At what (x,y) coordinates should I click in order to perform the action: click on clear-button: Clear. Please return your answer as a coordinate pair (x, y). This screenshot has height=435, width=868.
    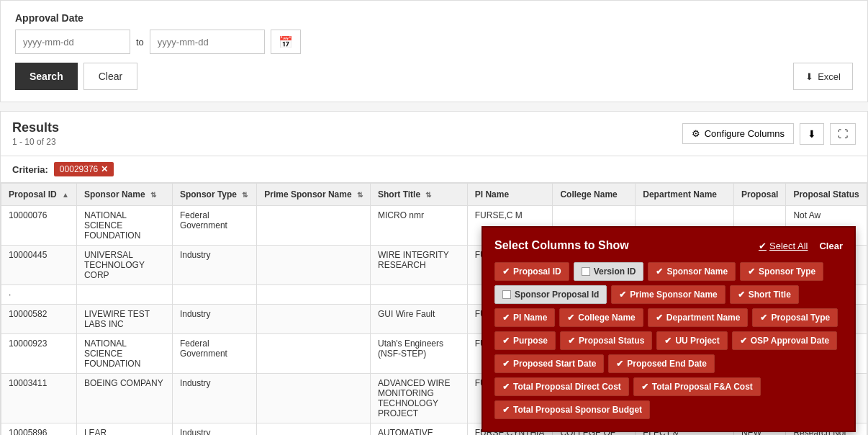
    Looking at the image, I should click on (111, 76).